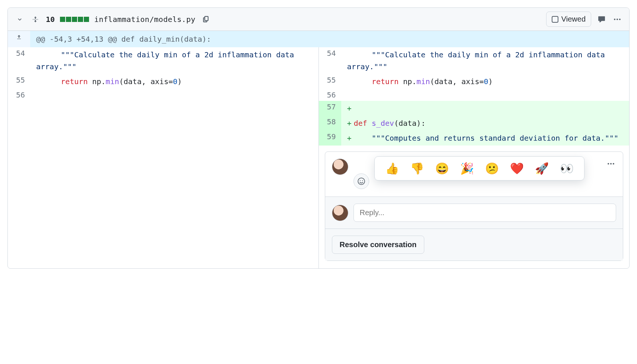 This screenshot has width=637, height=364. Describe the element at coordinates (50, 19) in the screenshot. I see `change-count: 10` at that location.